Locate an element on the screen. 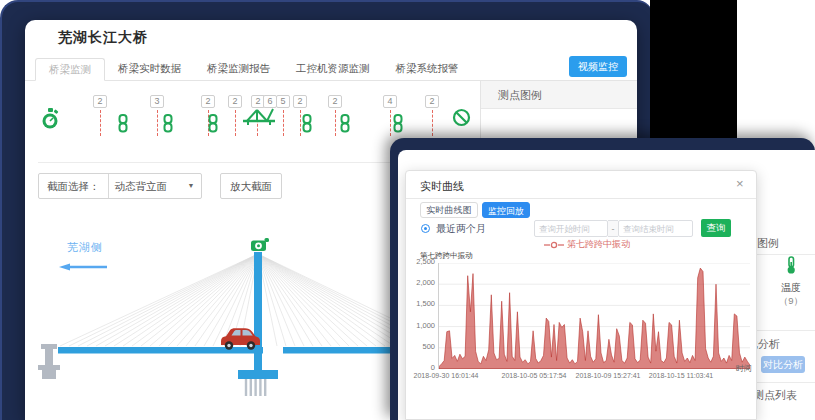 The width and height of the screenshot is (815, 420). sensor-count-badge: 4 is located at coordinates (390, 102).